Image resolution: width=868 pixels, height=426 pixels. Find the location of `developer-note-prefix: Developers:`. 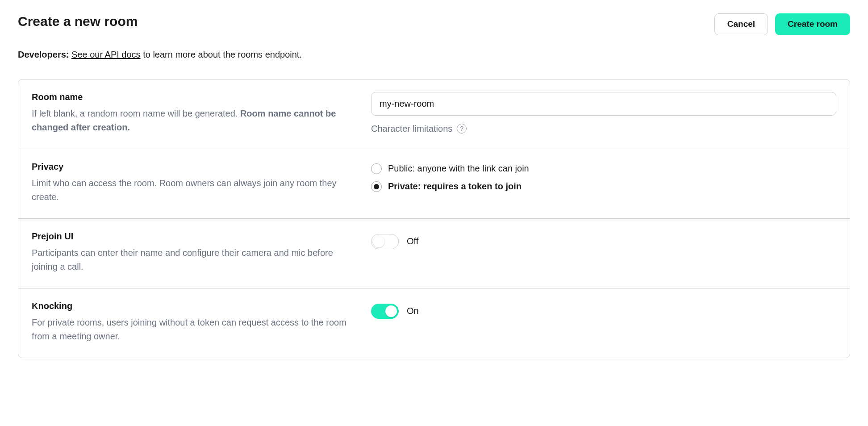

developer-note-prefix: Developers: is located at coordinates (44, 54).